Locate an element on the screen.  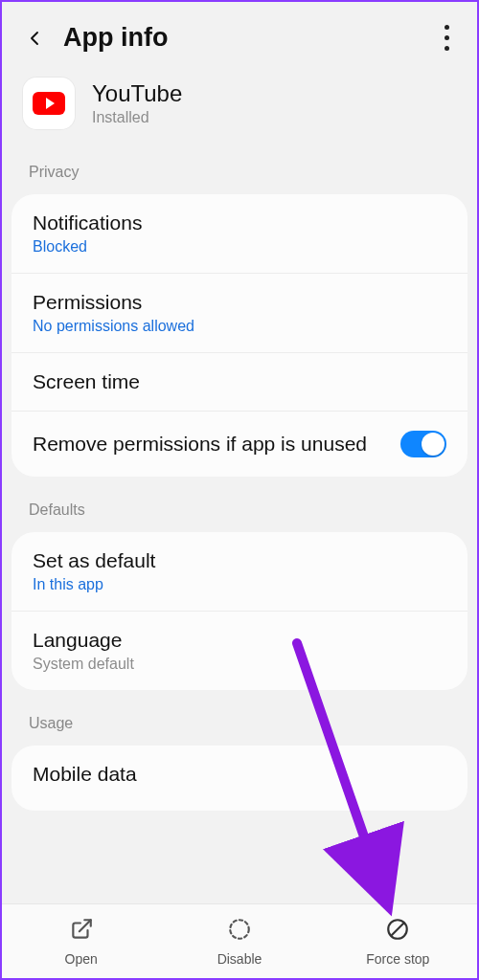
youtube-icon is located at coordinates (49, 103).